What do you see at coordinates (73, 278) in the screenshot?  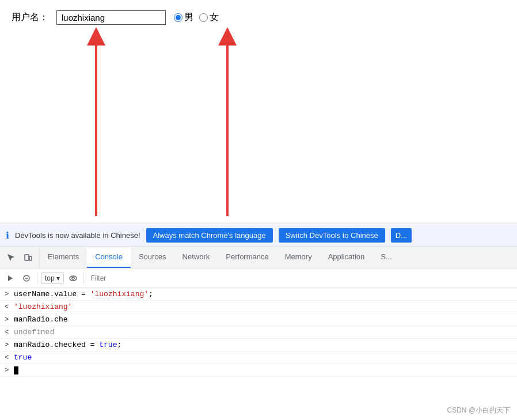 I see `eye-icon` at bounding box center [73, 278].